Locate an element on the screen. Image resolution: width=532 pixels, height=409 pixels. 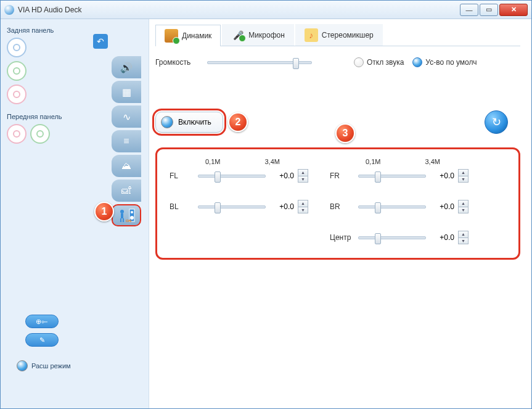
svg-text: ON is located at coordinates (128, 221).